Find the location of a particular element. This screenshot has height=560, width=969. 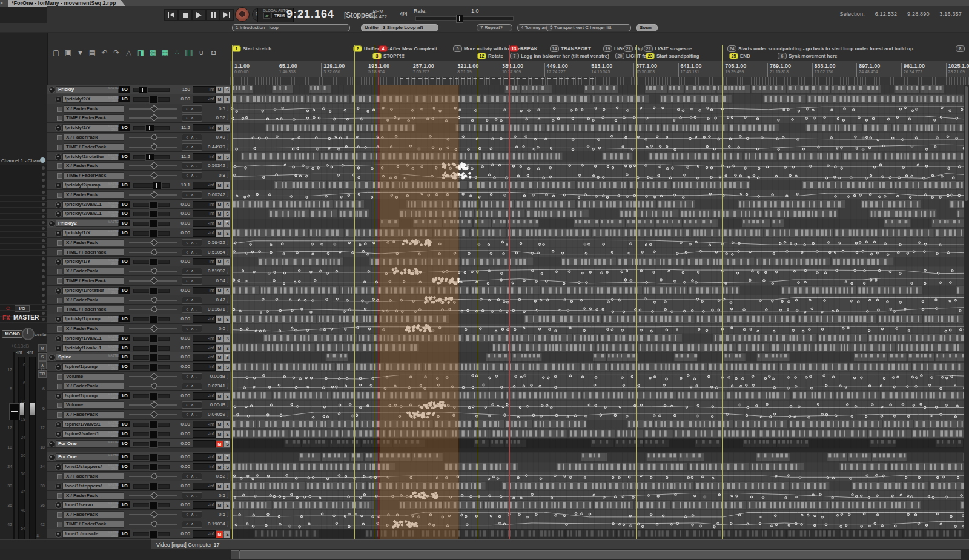

track-panel: /one/1/steppers/MASTER2NDI/O0.00-infMS28 is located at coordinates (139, 486).